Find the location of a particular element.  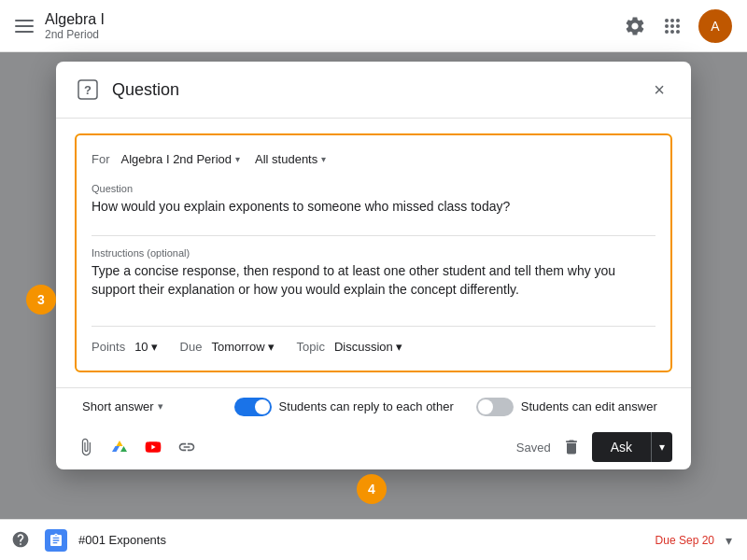

class-chevron-icon: ▾ is located at coordinates (237, 159).